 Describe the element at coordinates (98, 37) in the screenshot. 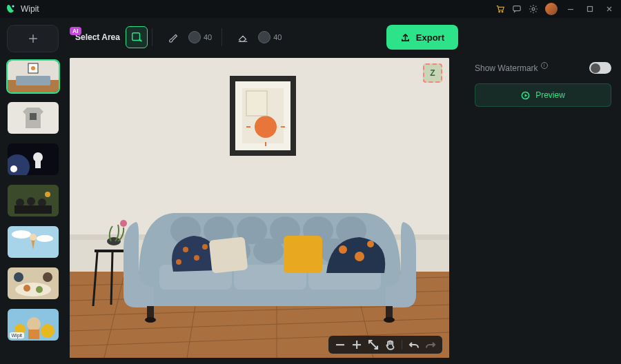

I see `mode-selector: AI Select Area` at that location.